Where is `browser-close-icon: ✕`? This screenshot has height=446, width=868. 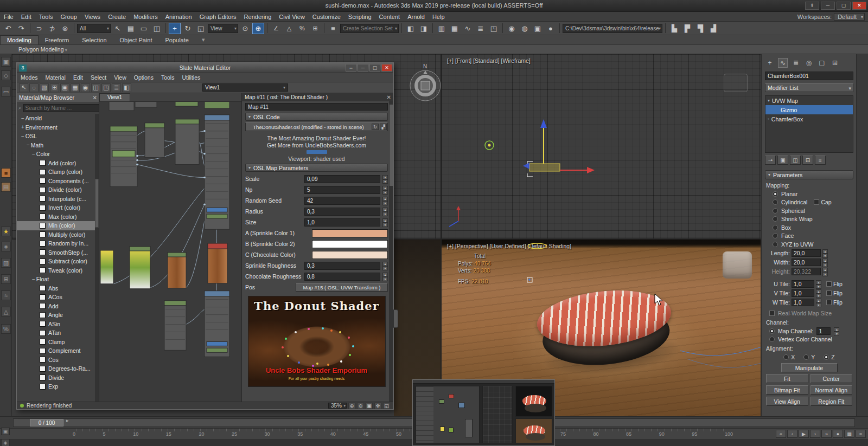
browser-close-icon: ✕ is located at coordinates (94, 98).